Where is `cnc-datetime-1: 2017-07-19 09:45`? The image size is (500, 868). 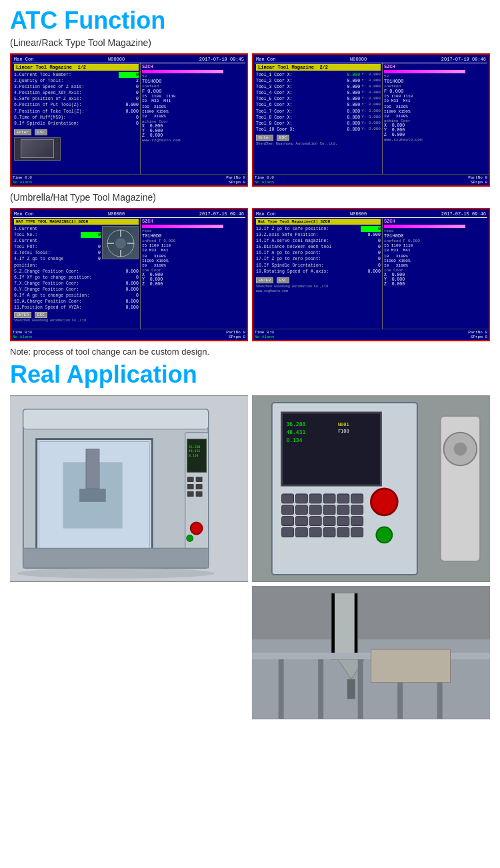
cnc-datetime-1: 2017-07-19 09:45 is located at coordinates (221, 59).